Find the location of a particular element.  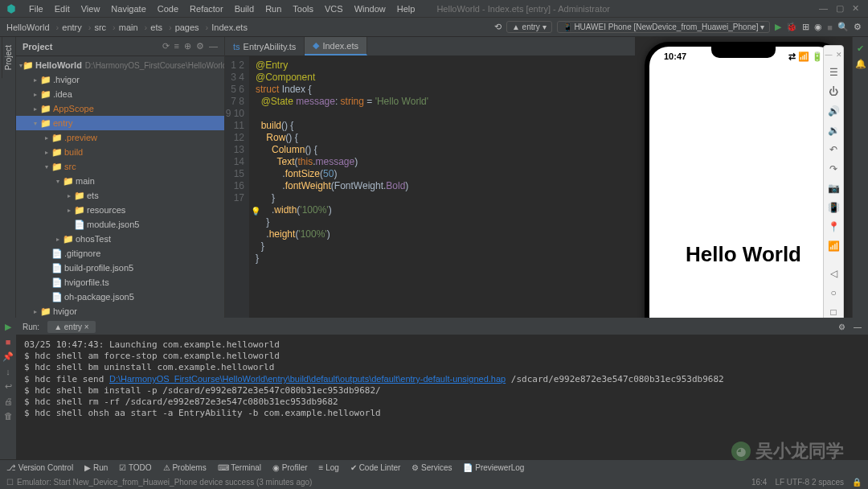

run-down-icon: ↓ is located at coordinates (8, 372).